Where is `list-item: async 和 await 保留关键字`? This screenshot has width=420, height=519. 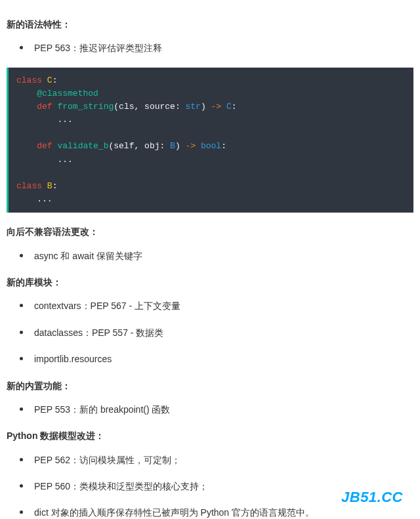
list-item: async 和 await 保留关键字 is located at coordinates (220, 256).